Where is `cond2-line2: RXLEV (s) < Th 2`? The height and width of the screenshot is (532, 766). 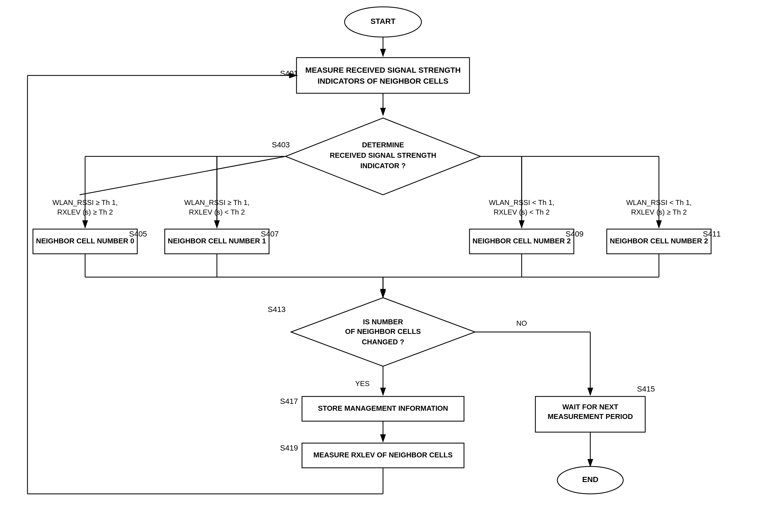 cond2-line2: RXLEV (s) < Th 2 is located at coordinates (217, 212).